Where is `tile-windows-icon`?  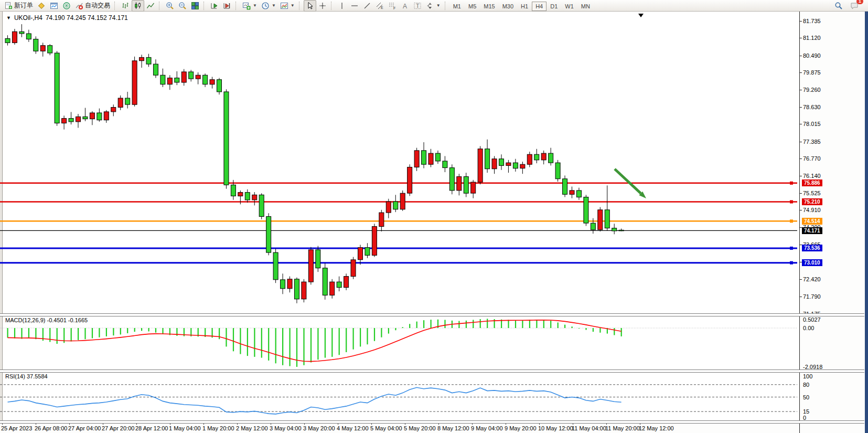
tile-windows-icon is located at coordinates (195, 6).